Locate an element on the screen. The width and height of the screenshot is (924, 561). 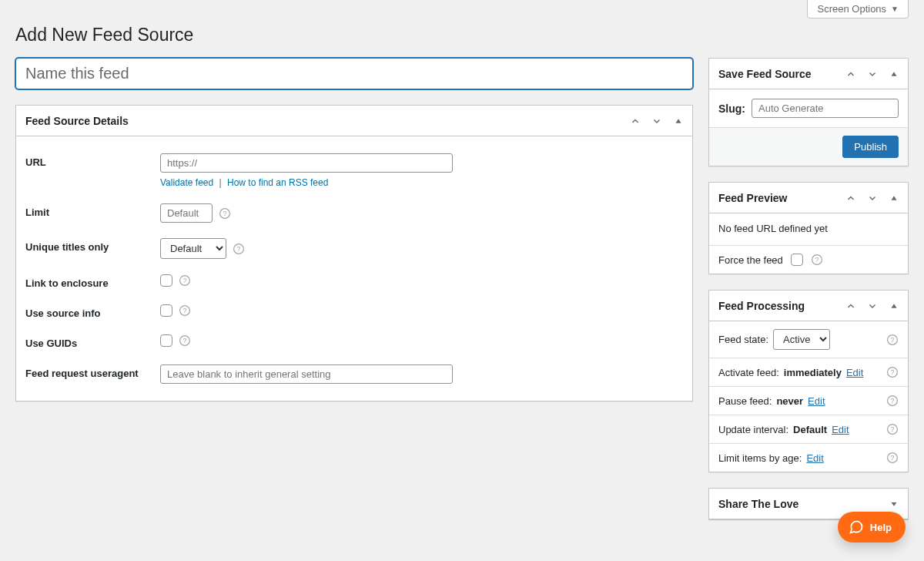
link-enclosure-checkbox is located at coordinates (166, 280).